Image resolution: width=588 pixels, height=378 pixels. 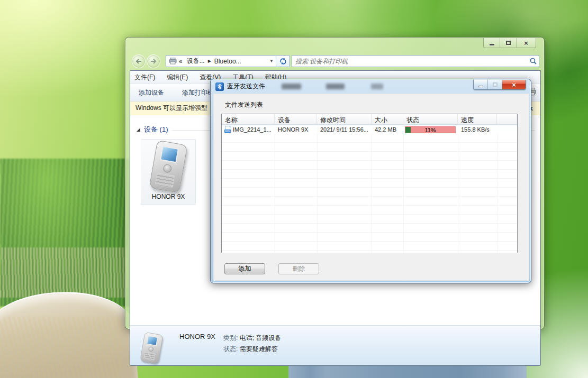 What do you see at coordinates (283, 61) in the screenshot?
I see `refresh-button` at bounding box center [283, 61].